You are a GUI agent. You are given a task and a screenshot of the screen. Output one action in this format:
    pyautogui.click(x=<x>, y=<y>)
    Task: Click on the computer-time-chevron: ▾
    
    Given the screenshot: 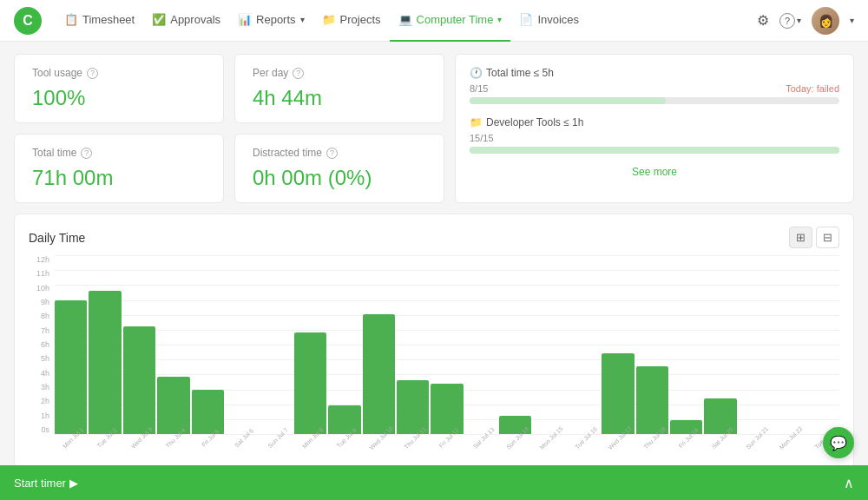 What is the action you would take?
    pyautogui.click(x=500, y=19)
    